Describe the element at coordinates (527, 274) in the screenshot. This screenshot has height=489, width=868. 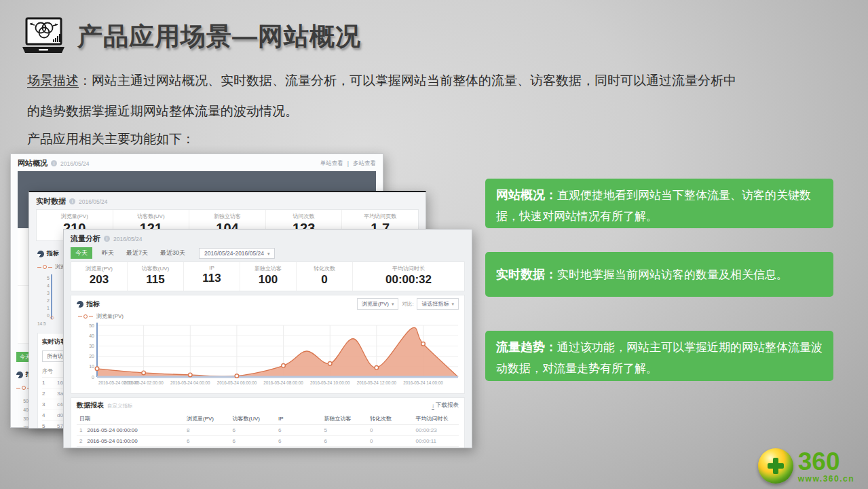
I see `callout-title: 实时数据：` at that location.